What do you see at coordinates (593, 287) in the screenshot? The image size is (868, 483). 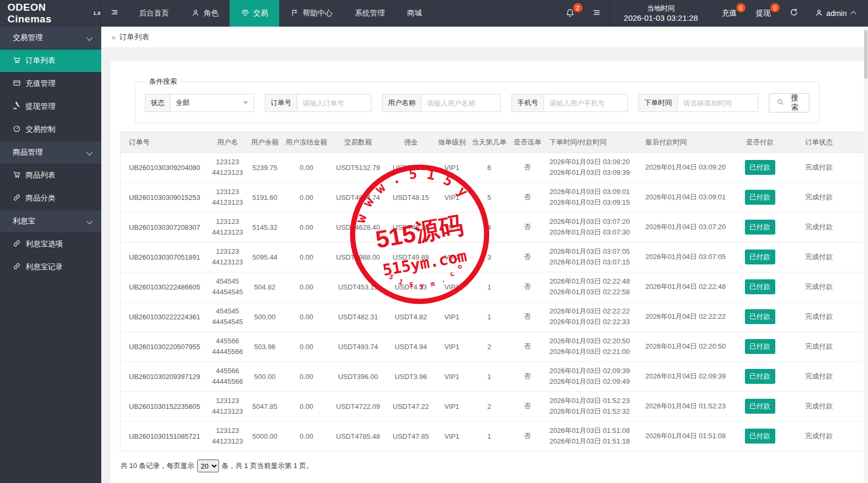 I see `order-time-cell: 2026年01月03日 02:22:482026年01月03日 02:22:58` at bounding box center [593, 287].